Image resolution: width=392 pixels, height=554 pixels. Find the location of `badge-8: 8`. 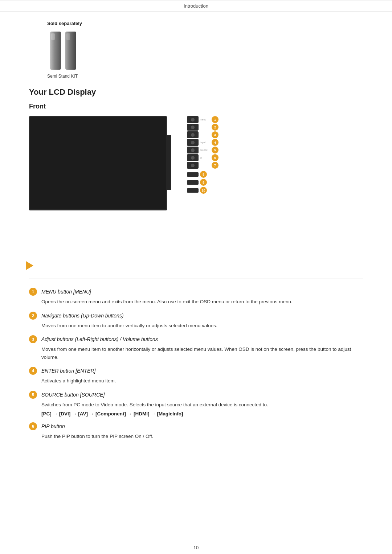

badge-8: 8 is located at coordinates (203, 174).